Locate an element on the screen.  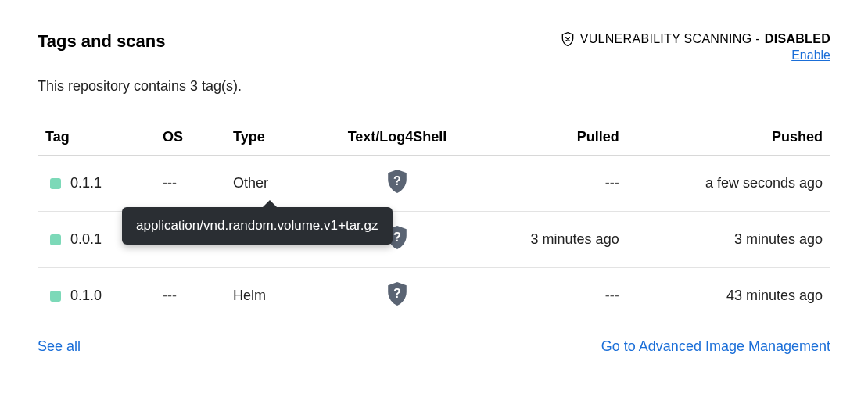
col-header-scan: Text/Log4Shell is located at coordinates (397, 138).